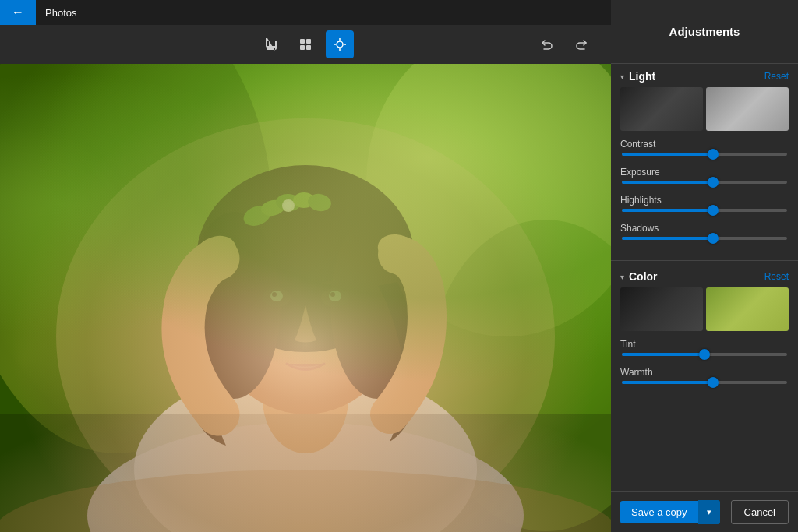  What do you see at coordinates (305, 44) in the screenshot?
I see `filter-tool-button` at bounding box center [305, 44].